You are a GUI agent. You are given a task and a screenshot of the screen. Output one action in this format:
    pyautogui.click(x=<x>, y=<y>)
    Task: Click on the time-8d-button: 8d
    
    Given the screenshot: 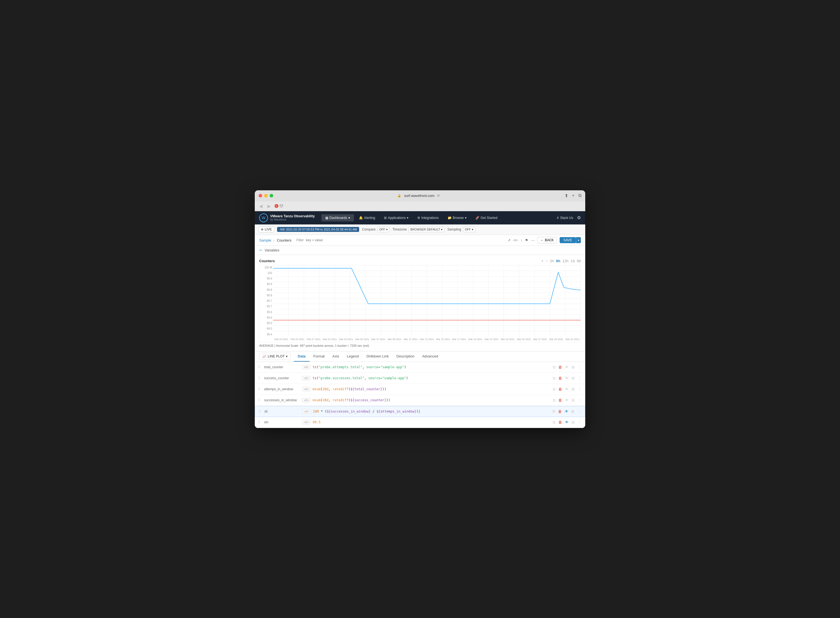 What is the action you would take?
    pyautogui.click(x=579, y=261)
    